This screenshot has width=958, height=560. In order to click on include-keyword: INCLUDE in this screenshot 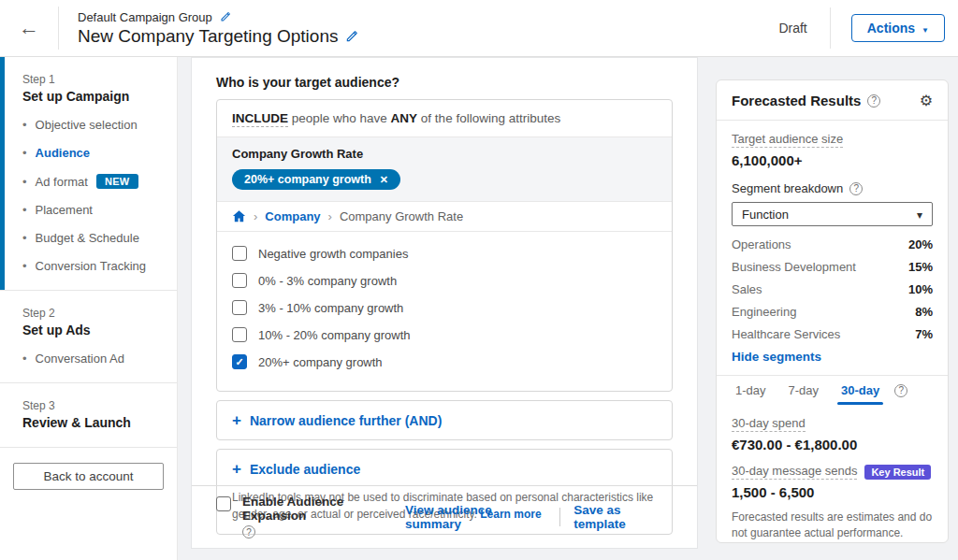, I will do `click(260, 120)`.